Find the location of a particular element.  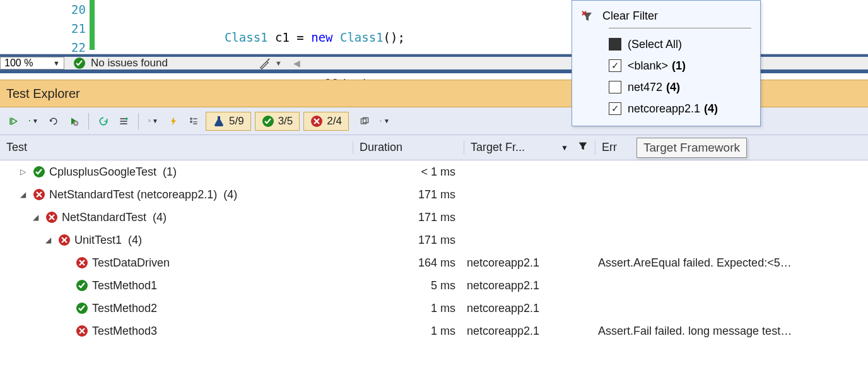

issues-text: No issues found is located at coordinates (129, 63).